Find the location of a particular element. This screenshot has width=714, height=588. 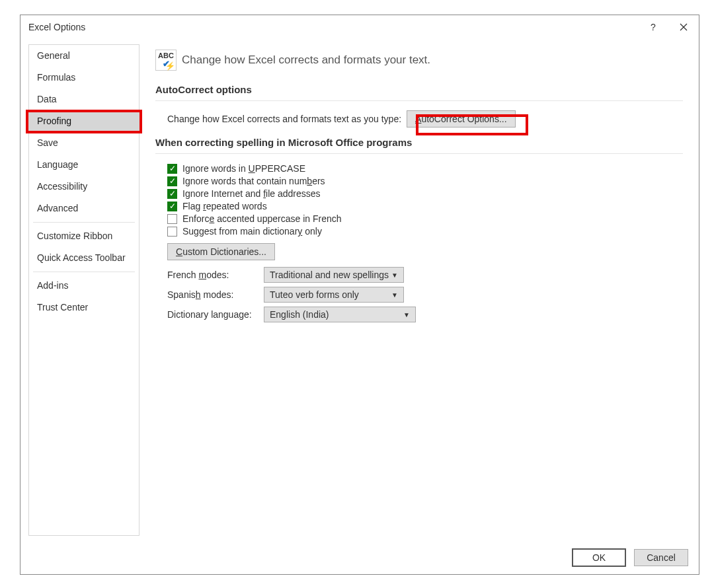

checkbox-label: Suggest from main dictionary only is located at coordinates (253, 231).